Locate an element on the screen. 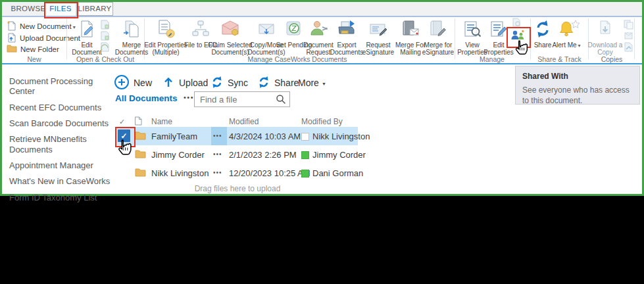 The image size is (644, 284). search-icon is located at coordinates (281, 101).